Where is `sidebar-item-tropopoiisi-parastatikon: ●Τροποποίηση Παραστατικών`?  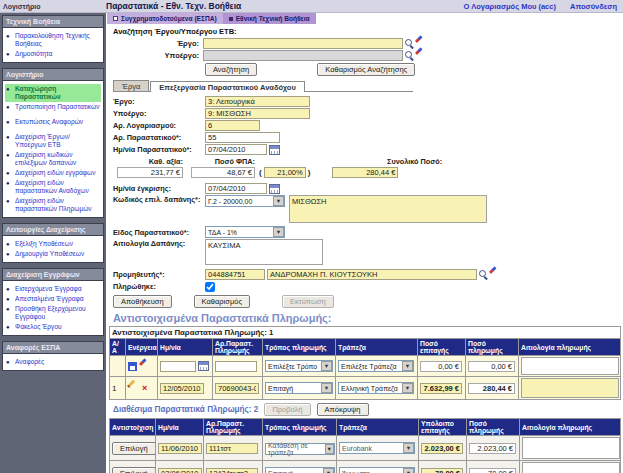 sidebar-item-tropopoiisi-parastatikon: ●Τροποποίηση Παραστατικών is located at coordinates (53, 107).